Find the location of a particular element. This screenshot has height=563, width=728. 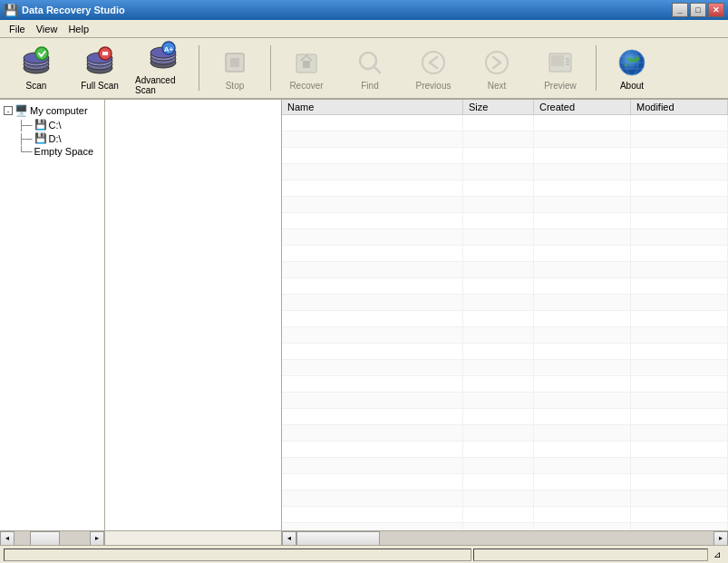

minimize-button: _ is located at coordinates (680, 10).